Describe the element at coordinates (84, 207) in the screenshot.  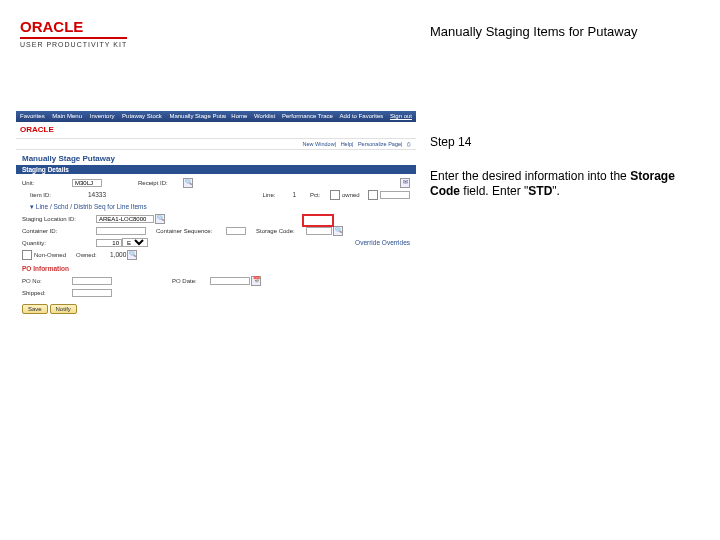
I see `toggle-line-items: ▾ Line / Schd / Distrib Seq for Line Ite…` at that location.